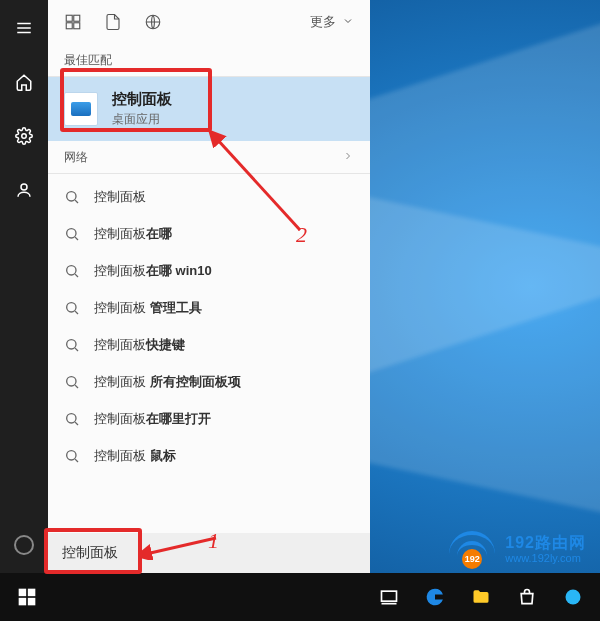  What do you see at coordinates (209, 22) in the screenshot?
I see `search-filters-bar: 更多` at bounding box center [209, 22].